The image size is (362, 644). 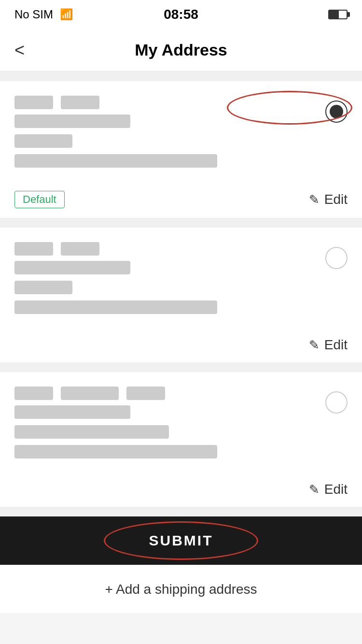 I want to click on submit-button: SUBMIT, so click(x=181, y=541).